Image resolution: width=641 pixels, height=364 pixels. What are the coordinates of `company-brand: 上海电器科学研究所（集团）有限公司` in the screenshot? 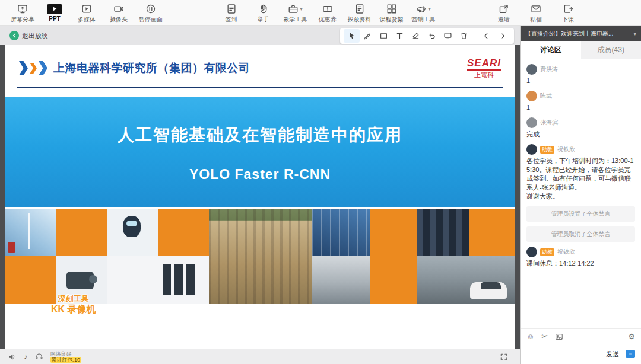 It's located at (135, 68).